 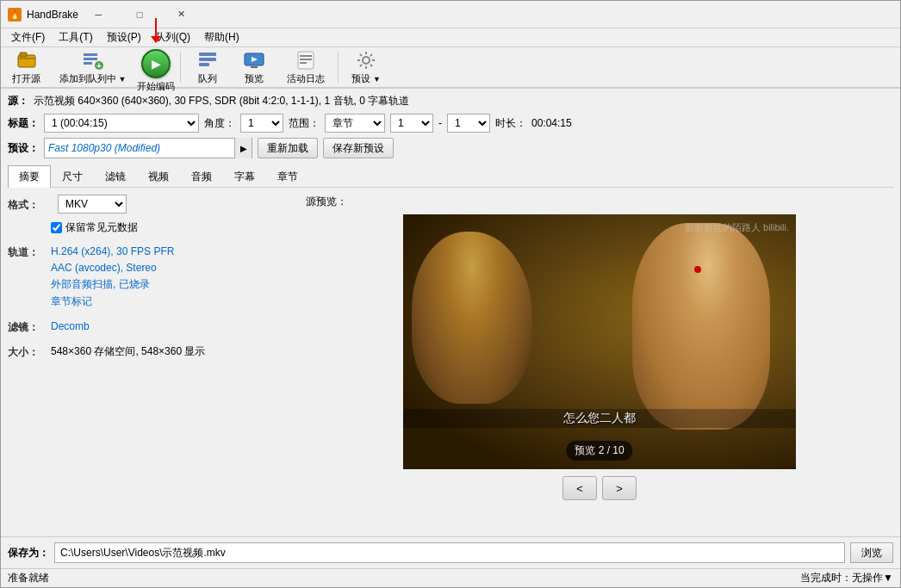 What do you see at coordinates (306, 60) in the screenshot?
I see `activity-log-icon` at bounding box center [306, 60].